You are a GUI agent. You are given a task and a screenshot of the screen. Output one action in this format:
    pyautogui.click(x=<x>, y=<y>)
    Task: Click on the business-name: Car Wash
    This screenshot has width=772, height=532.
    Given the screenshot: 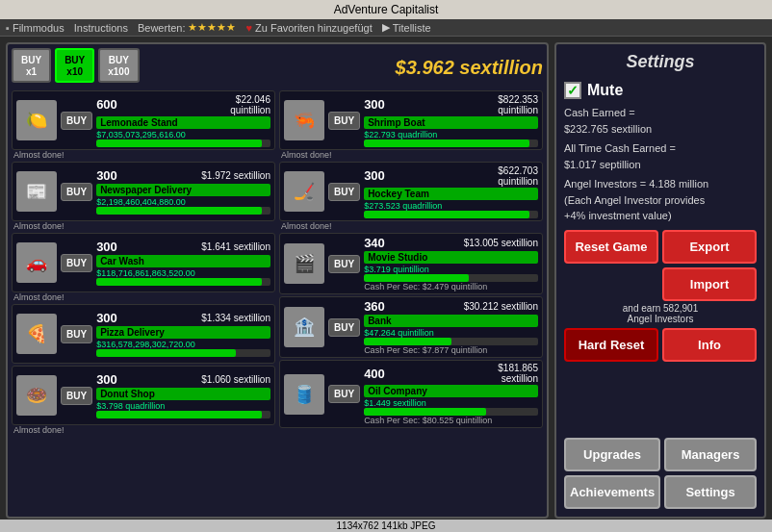 What is the action you would take?
    pyautogui.click(x=183, y=262)
    